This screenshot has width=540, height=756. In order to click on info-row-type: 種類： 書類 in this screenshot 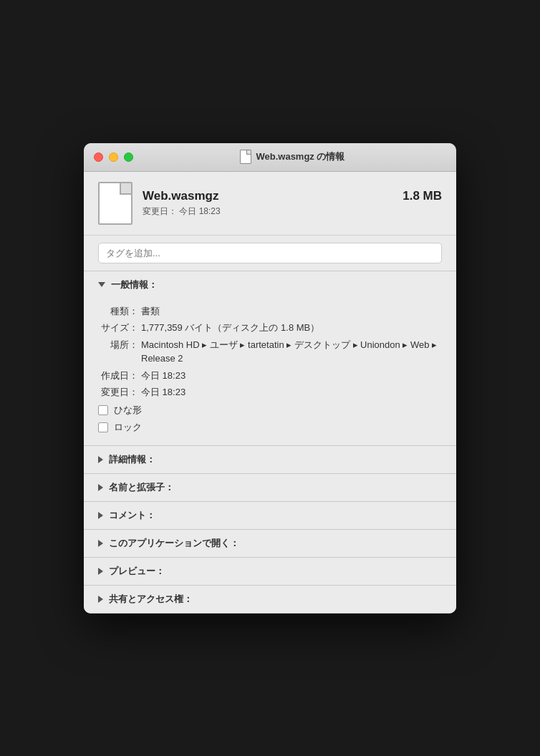, I will do `click(270, 311)`.